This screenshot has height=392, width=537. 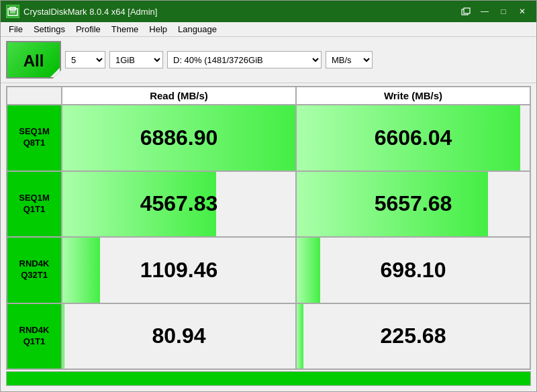 What do you see at coordinates (349, 60) in the screenshot?
I see `unit-select: MB/s` at bounding box center [349, 60].